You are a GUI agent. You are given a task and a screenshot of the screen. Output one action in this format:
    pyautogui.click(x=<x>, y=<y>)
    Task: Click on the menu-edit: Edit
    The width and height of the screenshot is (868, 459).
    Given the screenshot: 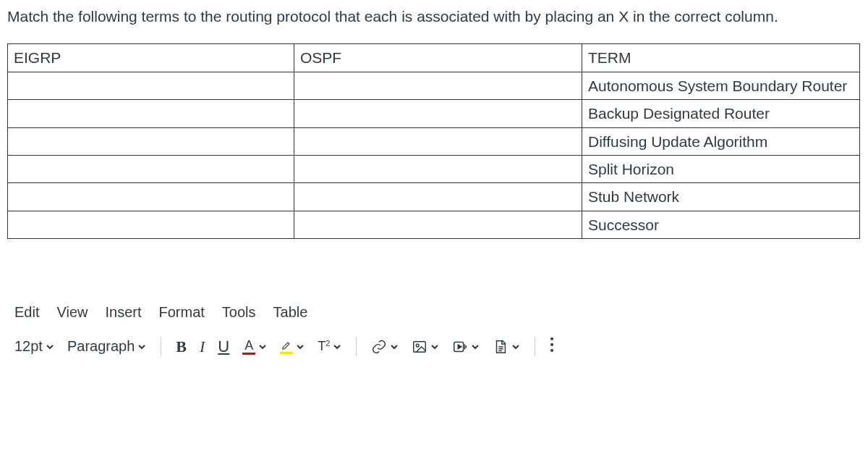 What is the action you would take?
    pyautogui.click(x=27, y=313)
    